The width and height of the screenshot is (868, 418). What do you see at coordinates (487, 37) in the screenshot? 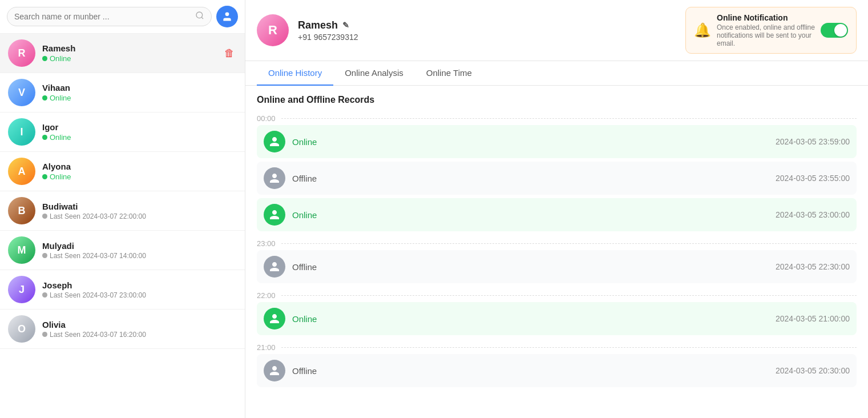
I see `profile-phone: +91 9657239312` at bounding box center [487, 37].